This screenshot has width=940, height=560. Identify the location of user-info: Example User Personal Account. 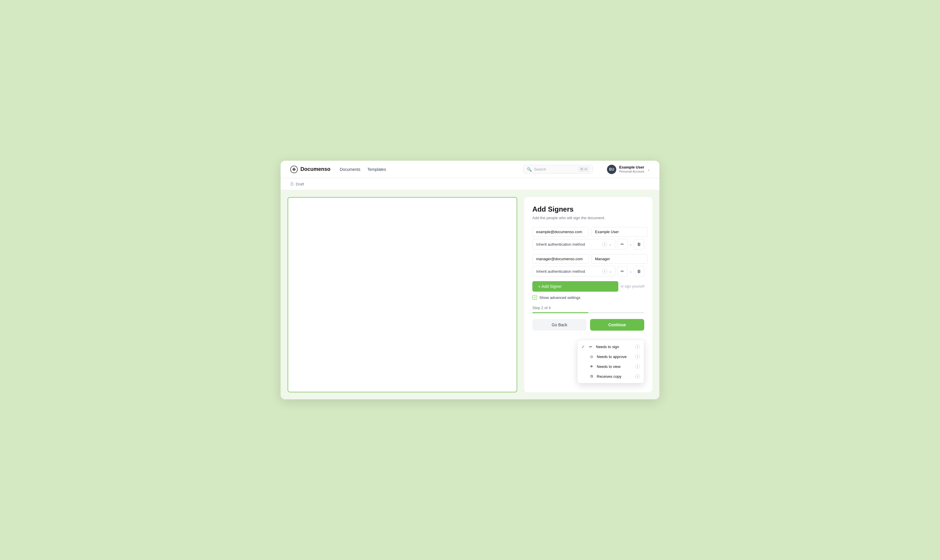
(632, 169).